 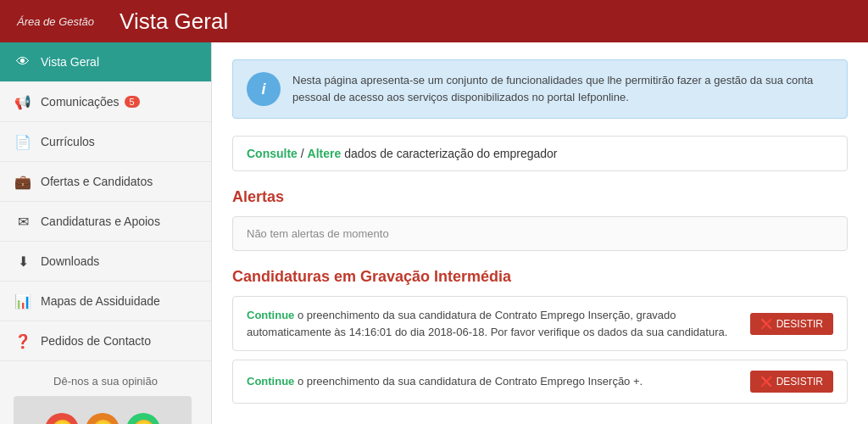 What do you see at coordinates (272, 153) in the screenshot?
I see `consulte-link: Consulte` at bounding box center [272, 153].